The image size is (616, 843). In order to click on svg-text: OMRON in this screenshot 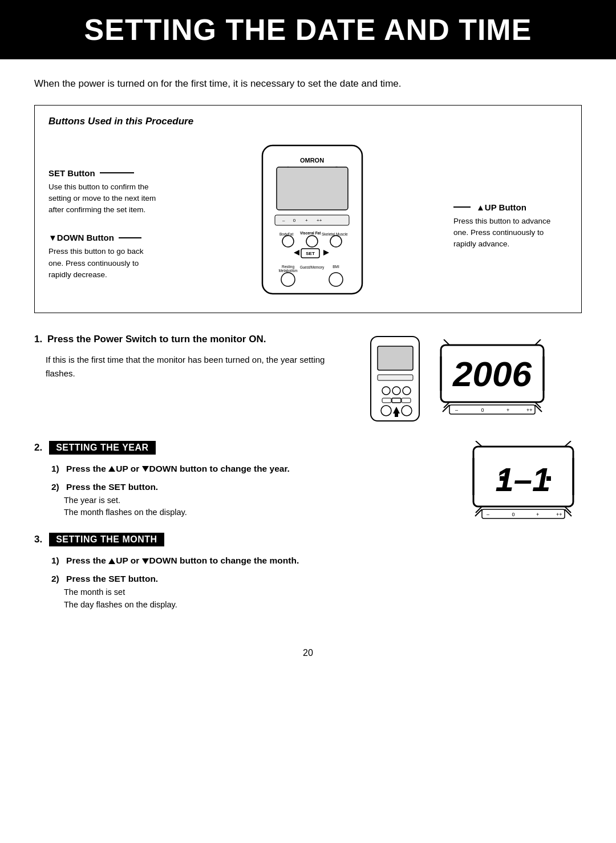, I will do `click(312, 160)`.